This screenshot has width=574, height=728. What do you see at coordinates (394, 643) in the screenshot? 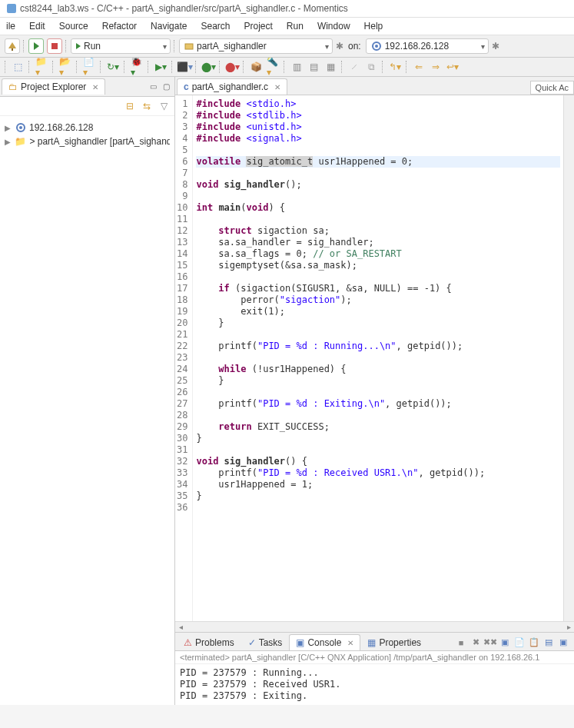
I see `tab-properties: ▦ Properties` at bounding box center [394, 643].